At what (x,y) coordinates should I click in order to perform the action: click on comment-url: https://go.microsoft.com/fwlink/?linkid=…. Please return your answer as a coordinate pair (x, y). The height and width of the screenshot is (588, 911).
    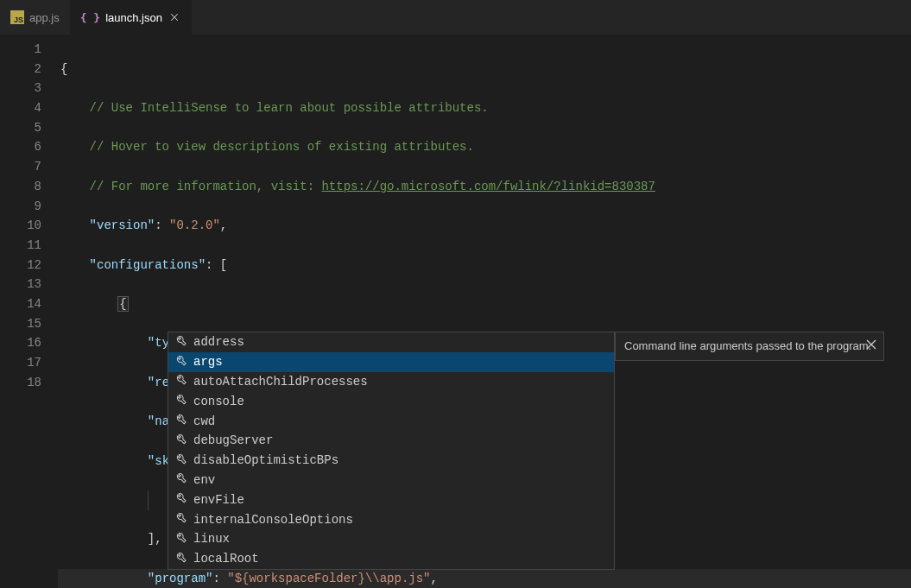
    Looking at the image, I should click on (488, 187).